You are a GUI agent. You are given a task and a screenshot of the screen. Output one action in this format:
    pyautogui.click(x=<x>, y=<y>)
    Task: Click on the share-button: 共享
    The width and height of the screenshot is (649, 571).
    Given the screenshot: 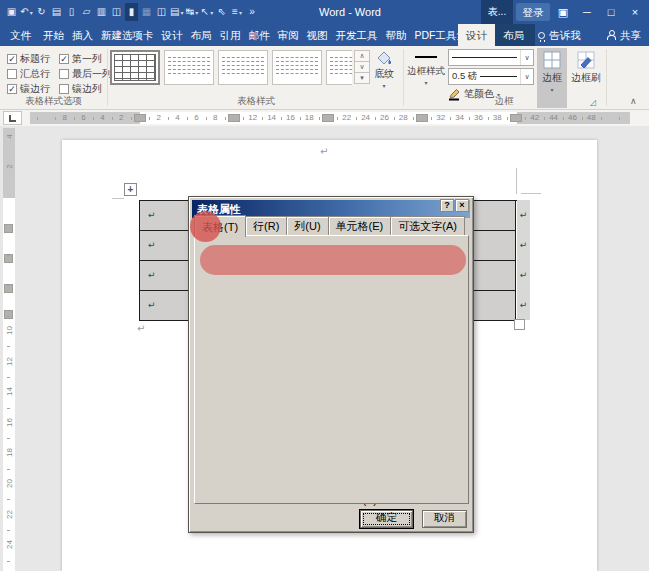 What is the action you would take?
    pyautogui.click(x=624, y=35)
    